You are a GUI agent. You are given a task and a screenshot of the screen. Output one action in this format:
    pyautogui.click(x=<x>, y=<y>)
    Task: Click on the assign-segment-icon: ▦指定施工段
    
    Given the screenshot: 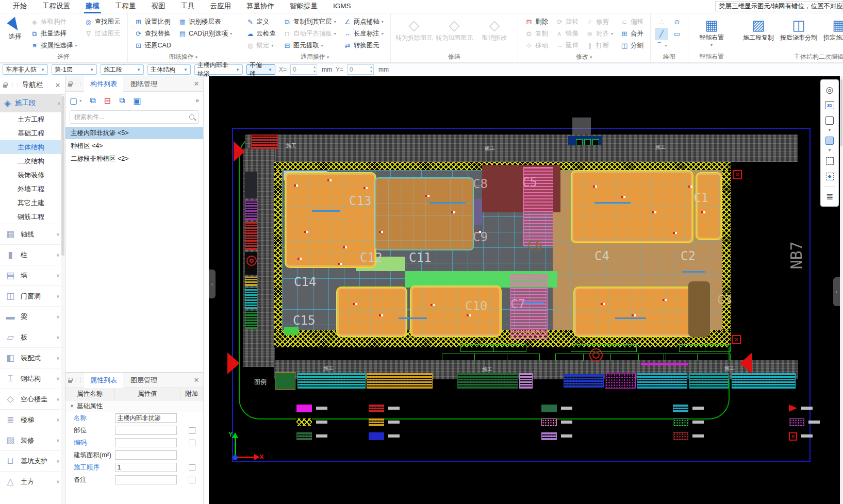 What is the action you would take?
    pyautogui.click(x=831, y=29)
    